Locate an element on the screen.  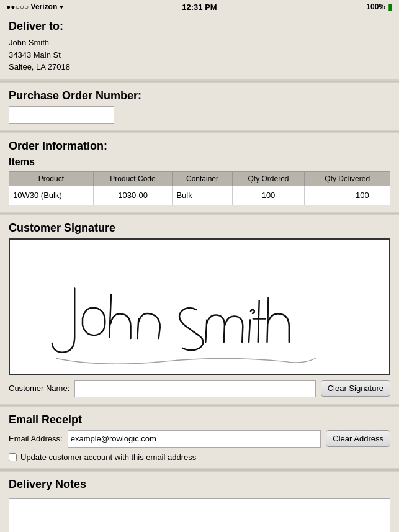
delivery-notes-input is located at coordinates (200, 515).